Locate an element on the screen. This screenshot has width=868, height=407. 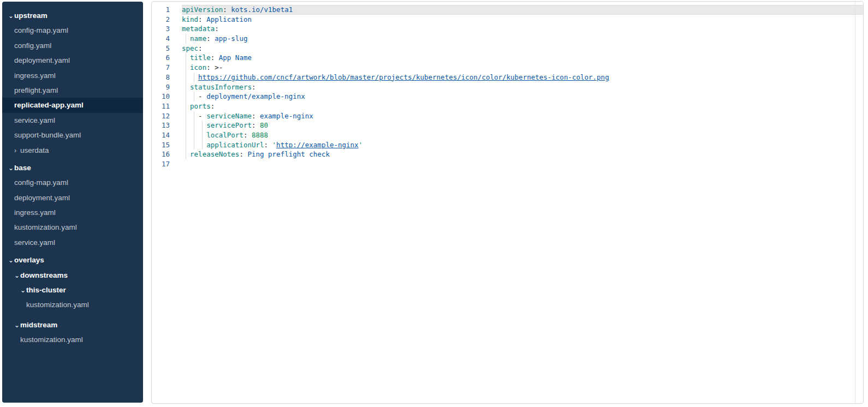
line-number: 14 is located at coordinates (160, 135).